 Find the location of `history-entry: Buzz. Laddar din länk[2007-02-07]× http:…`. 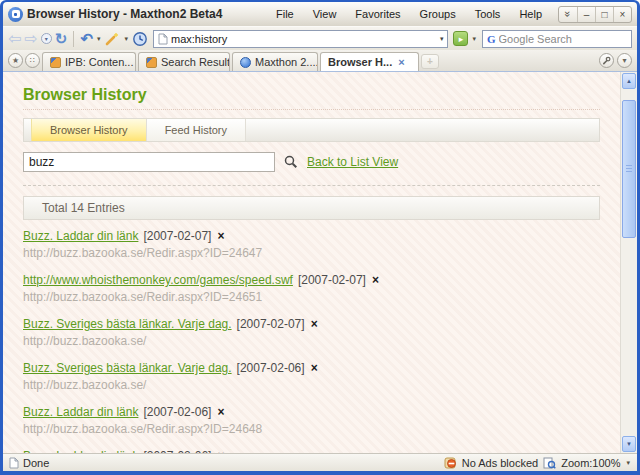

history-entry: Buzz. Laddar din länk[2007-02-07]× http:… is located at coordinates (312, 245).